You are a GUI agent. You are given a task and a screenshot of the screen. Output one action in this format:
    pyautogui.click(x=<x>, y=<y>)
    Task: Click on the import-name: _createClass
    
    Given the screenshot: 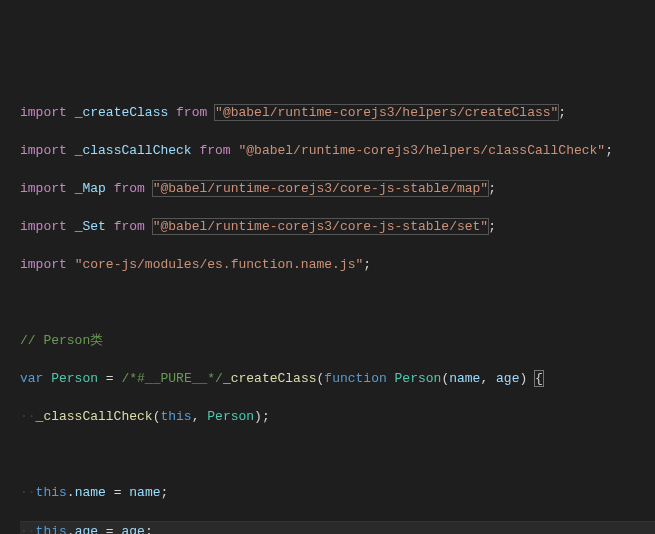 What is the action you would take?
    pyautogui.click(x=122, y=112)
    